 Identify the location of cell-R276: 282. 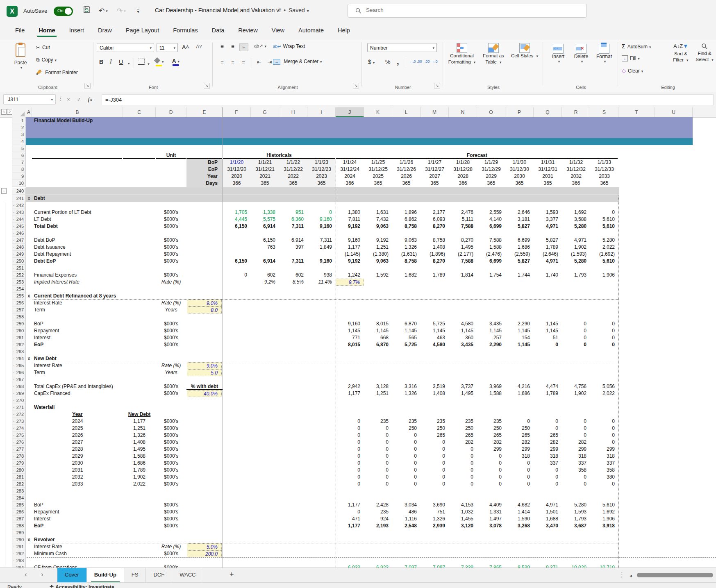
(576, 443).